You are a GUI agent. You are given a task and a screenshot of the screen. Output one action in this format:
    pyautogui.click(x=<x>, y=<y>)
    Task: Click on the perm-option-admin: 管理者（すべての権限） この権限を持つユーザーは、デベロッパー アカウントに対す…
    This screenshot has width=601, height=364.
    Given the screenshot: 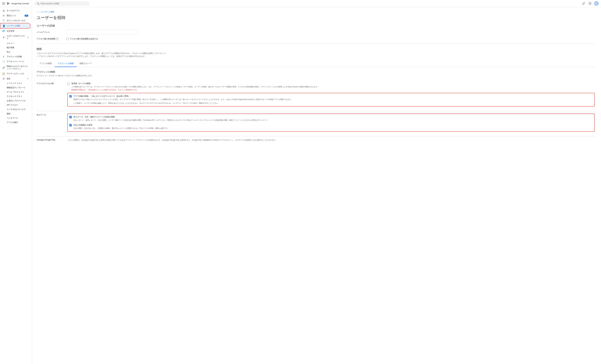 What is the action you would take?
    pyautogui.click(x=331, y=87)
    